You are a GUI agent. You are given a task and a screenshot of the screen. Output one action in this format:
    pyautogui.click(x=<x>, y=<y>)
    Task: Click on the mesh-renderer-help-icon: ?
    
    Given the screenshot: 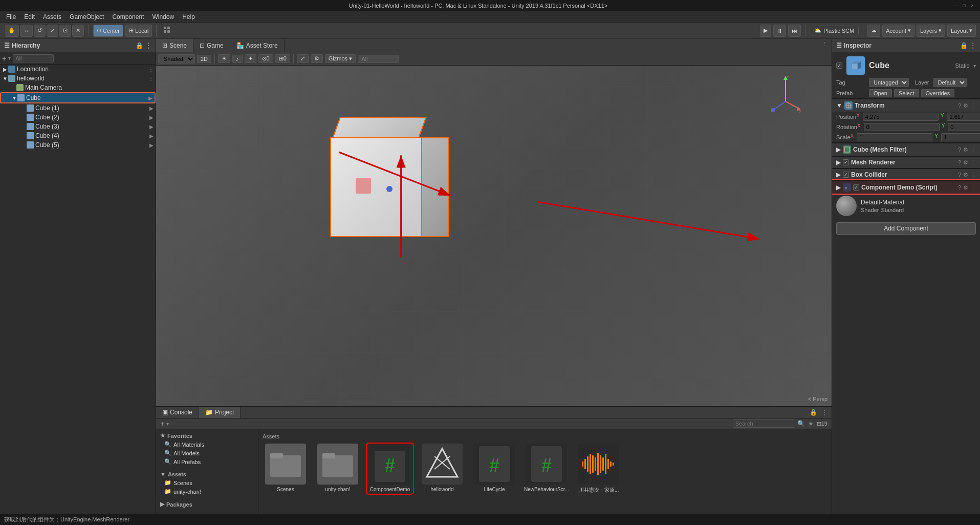 What is the action you would take?
    pyautogui.click(x=960, y=162)
    